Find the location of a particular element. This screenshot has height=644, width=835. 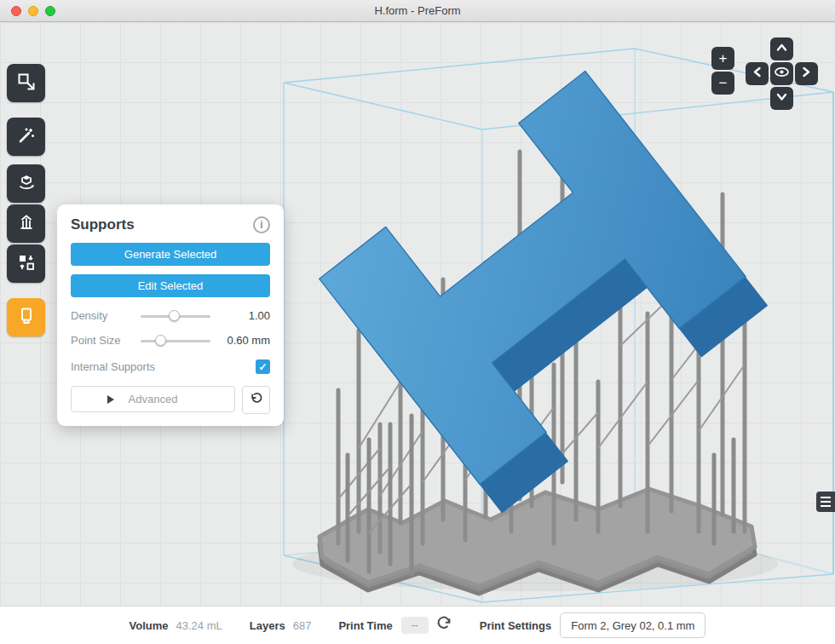

orbit-up-button is located at coordinates (782, 49).